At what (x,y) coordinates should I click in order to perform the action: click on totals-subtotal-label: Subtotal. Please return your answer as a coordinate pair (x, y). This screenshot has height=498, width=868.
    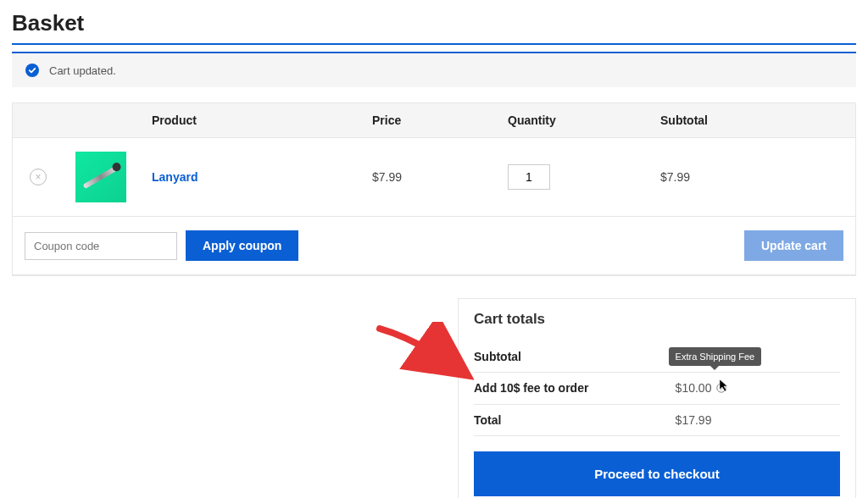
    Looking at the image, I should click on (575, 357).